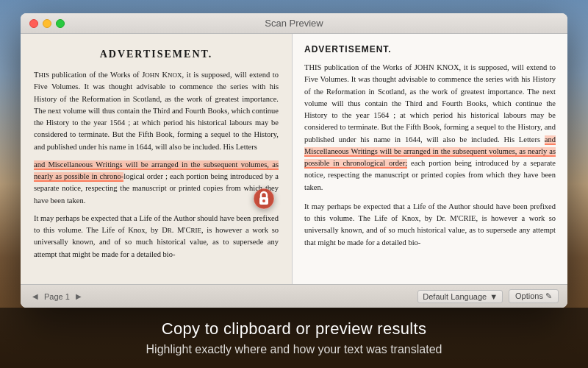  Describe the element at coordinates (430, 49) in the screenshot. I see `preview-title: ADVERTISEMENT.` at that location.